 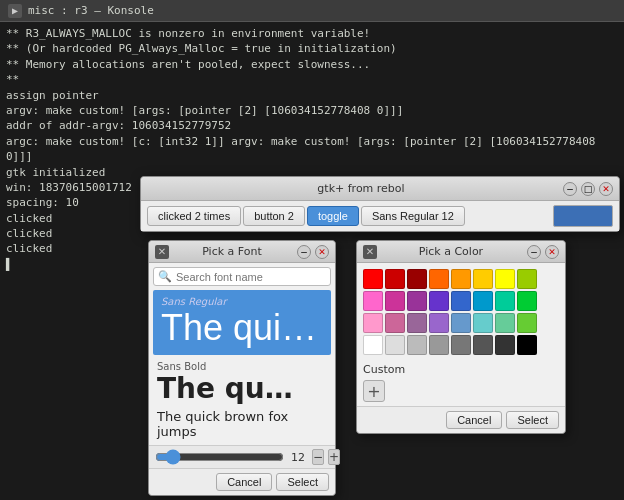 What do you see at coordinates (242, 424) in the screenshot?
I see `font-list-item-regular: The quick brown fox jumps` at bounding box center [242, 424].